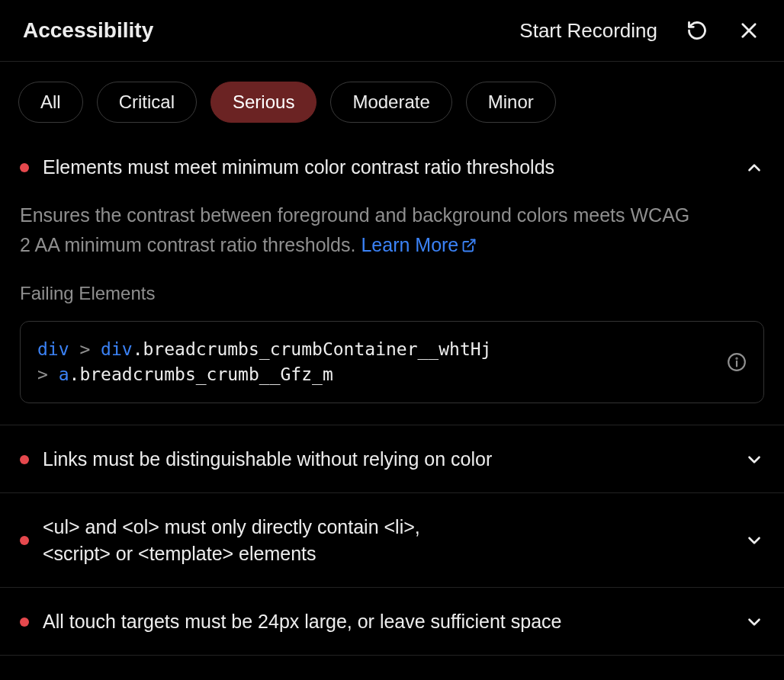 The width and height of the screenshot is (784, 680). What do you see at coordinates (749, 30) in the screenshot?
I see `close-icon` at bounding box center [749, 30].